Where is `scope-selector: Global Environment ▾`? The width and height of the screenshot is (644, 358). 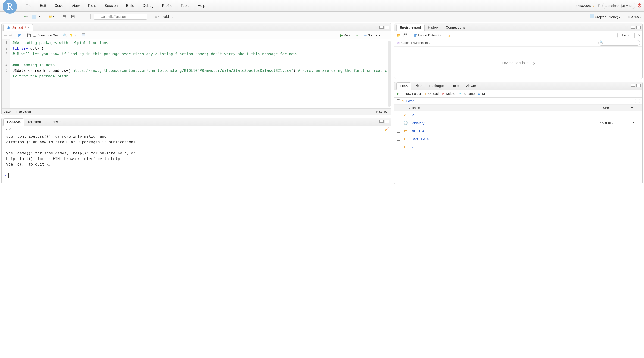 scope-selector: Global Environment ▾ is located at coordinates (416, 43).